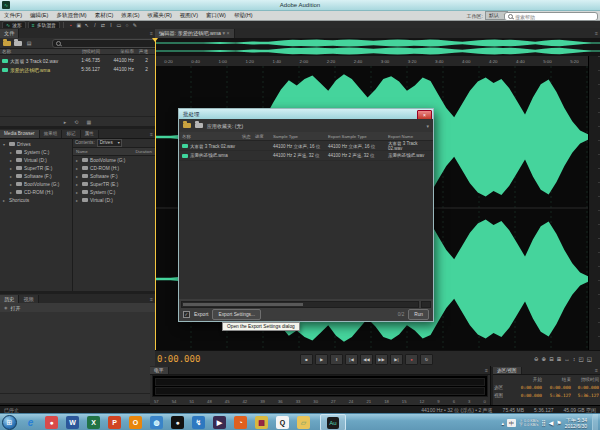 The image size is (600, 430). What do you see at coordinates (412, 360) in the screenshot?
I see `record-button: ●` at bounding box center [412, 360].